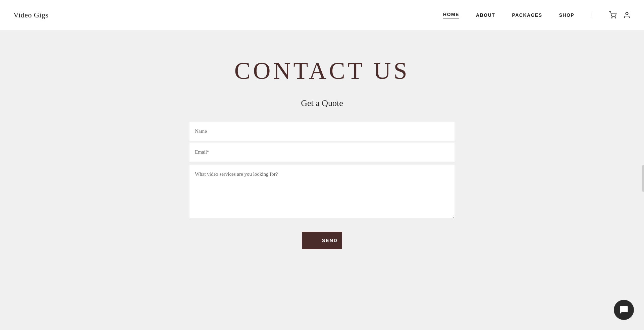 The image size is (644, 330). What do you see at coordinates (322, 131) in the screenshot?
I see `name-input` at bounding box center [322, 131].